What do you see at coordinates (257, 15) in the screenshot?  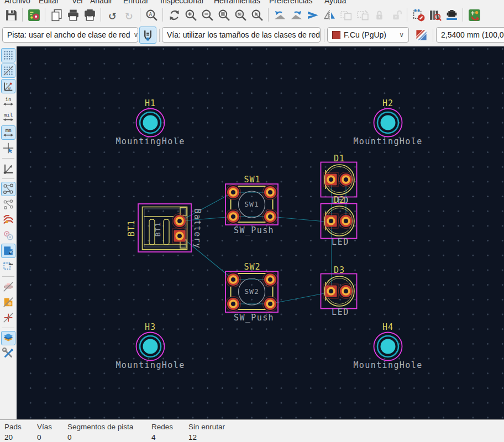 I see `zoom-selection-button` at bounding box center [257, 15].